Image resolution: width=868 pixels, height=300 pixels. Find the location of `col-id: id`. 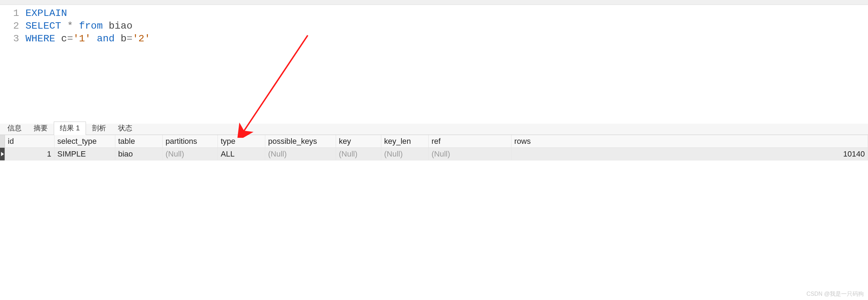

col-id: id is located at coordinates (30, 141).